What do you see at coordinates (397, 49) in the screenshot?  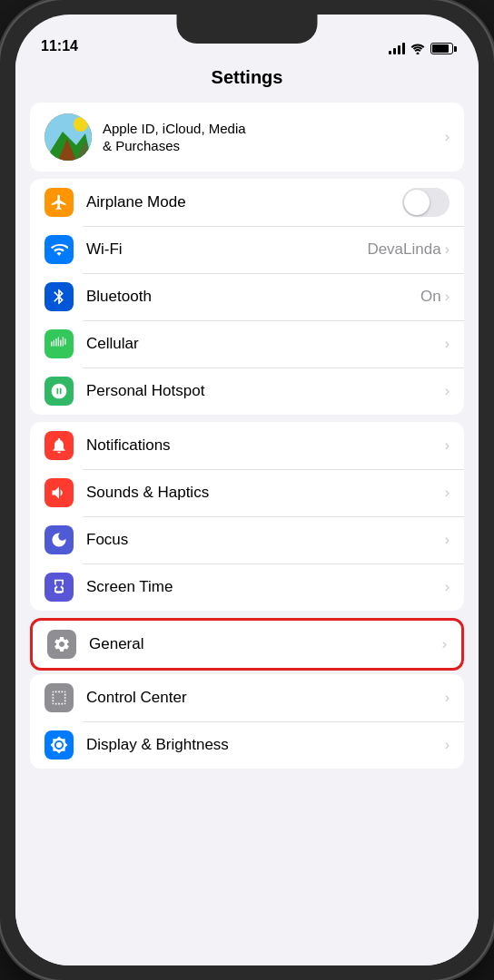 I see `signal-icon` at bounding box center [397, 49].